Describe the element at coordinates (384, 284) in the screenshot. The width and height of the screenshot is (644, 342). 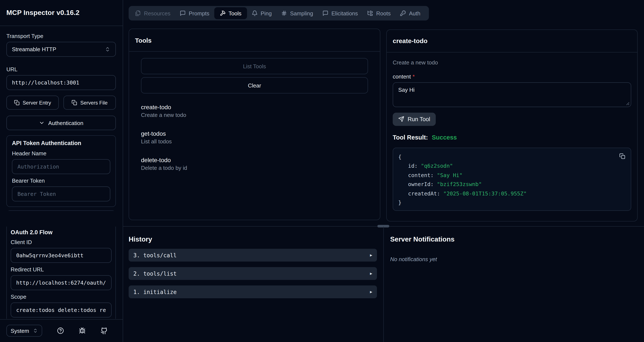
I see `vertical-splitter` at that location.